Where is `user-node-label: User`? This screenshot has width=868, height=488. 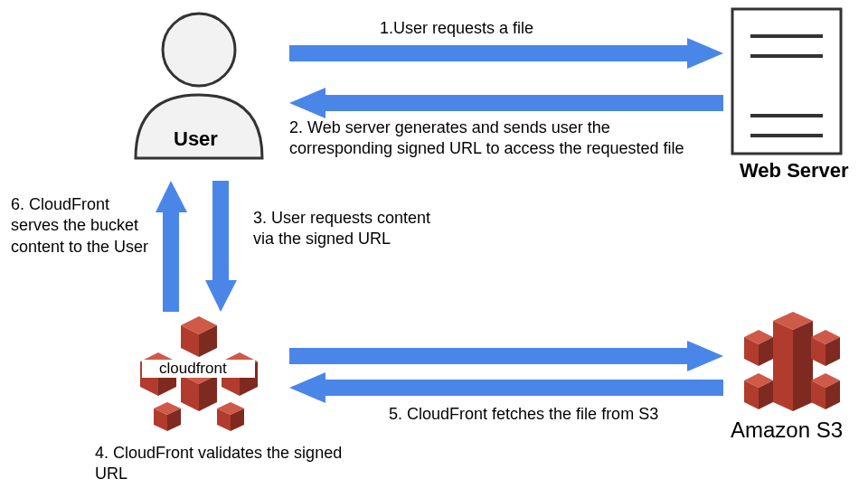
user-node-label: User is located at coordinates (195, 139).